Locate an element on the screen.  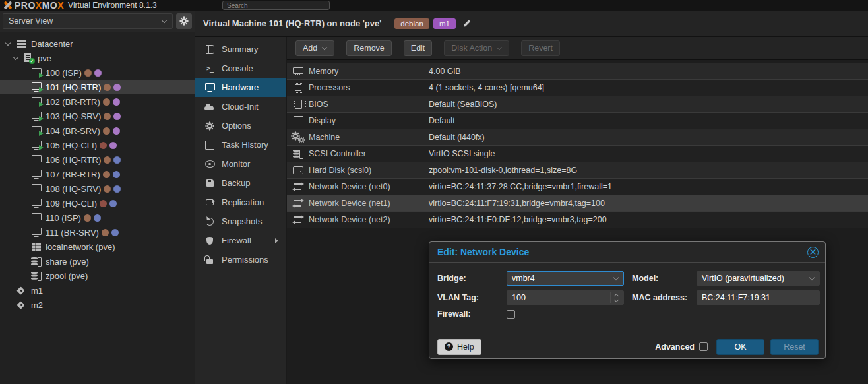
table-row-display: Display Default is located at coordinates (578, 121).